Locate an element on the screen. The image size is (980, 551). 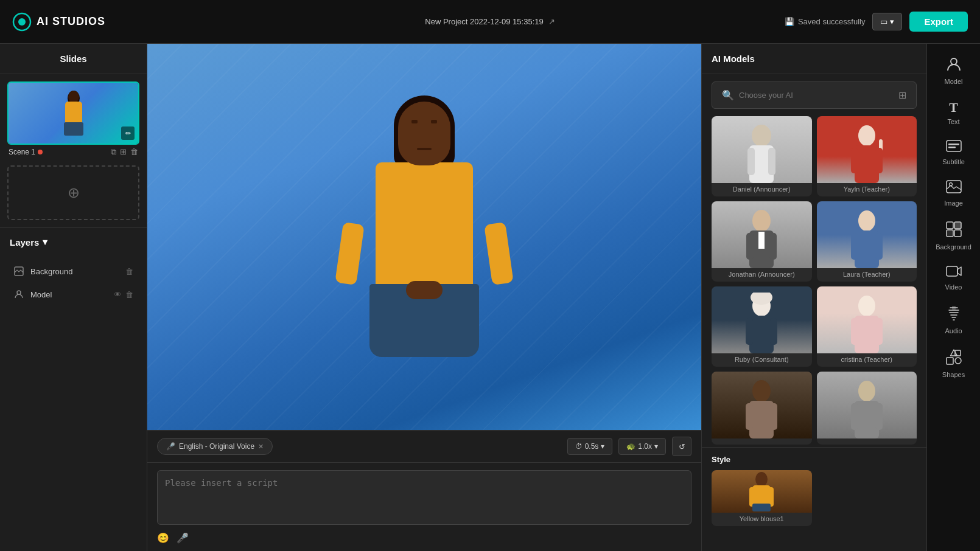
panel-item-subtitle: Subtitle is located at coordinates (954, 153).